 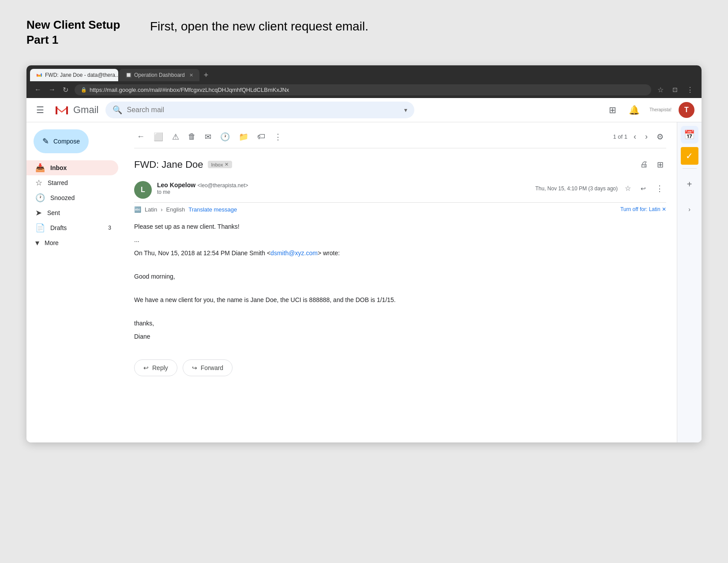 I want to click on new-tab-button: +, so click(x=206, y=75).